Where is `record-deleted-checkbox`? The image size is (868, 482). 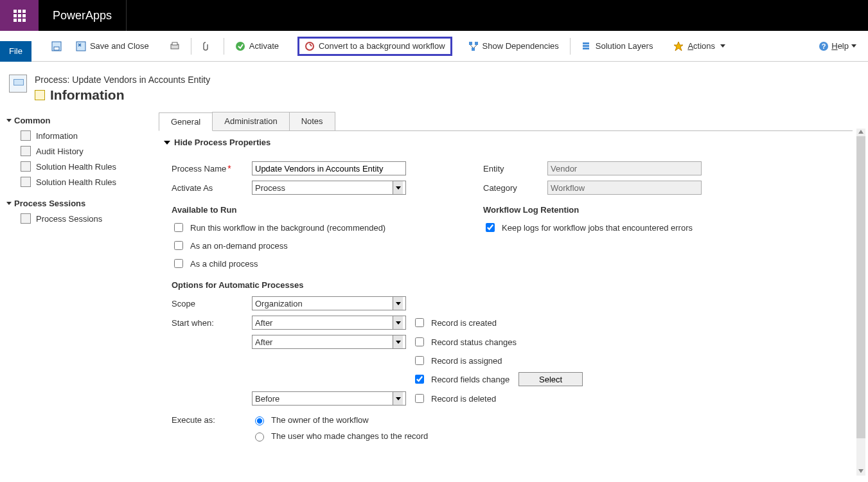
record-deleted-checkbox is located at coordinates (420, 398).